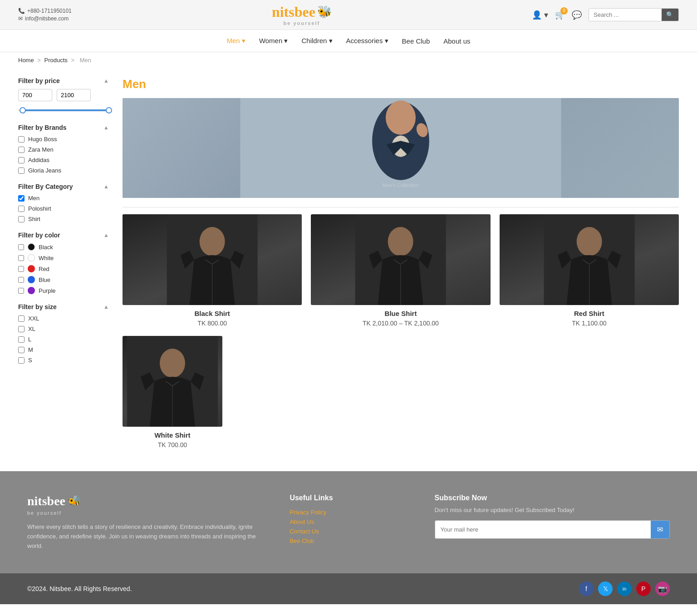  I want to click on cat-men-checkbox, so click(21, 198).